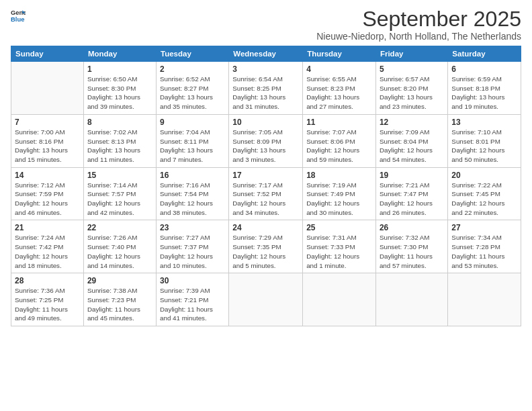 This screenshot has width=532, height=411. What do you see at coordinates (412, 228) in the screenshot?
I see `day-number: 26` at bounding box center [412, 228].